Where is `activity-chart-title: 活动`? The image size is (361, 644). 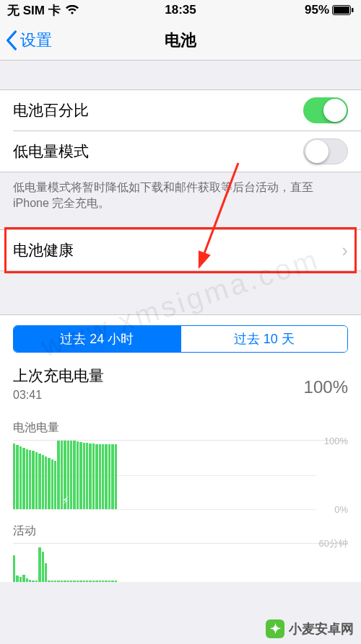
activity-chart-title: 活动 is located at coordinates (180, 531).